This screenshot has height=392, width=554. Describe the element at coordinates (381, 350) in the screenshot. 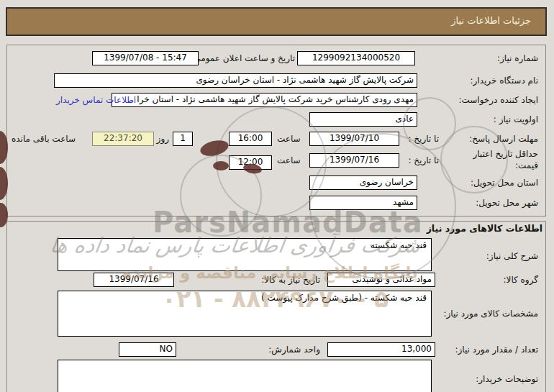

I see `quantity-input: 13,000` at that location.